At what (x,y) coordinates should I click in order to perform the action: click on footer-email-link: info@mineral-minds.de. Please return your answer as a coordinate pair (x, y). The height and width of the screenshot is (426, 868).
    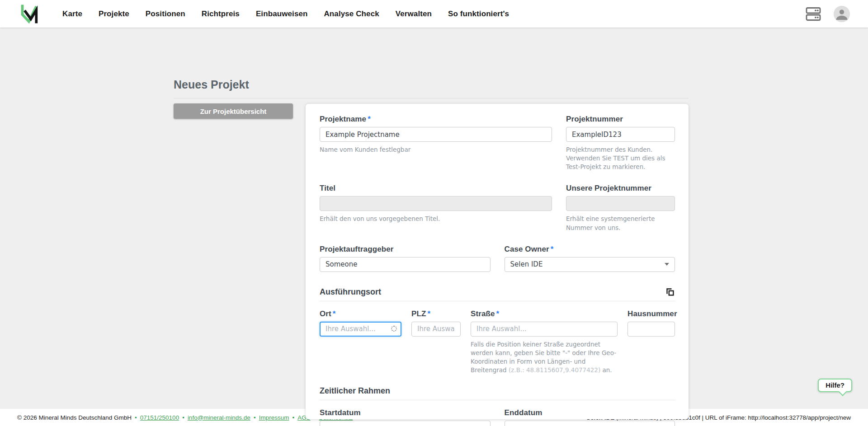
    Looking at the image, I should click on (219, 417).